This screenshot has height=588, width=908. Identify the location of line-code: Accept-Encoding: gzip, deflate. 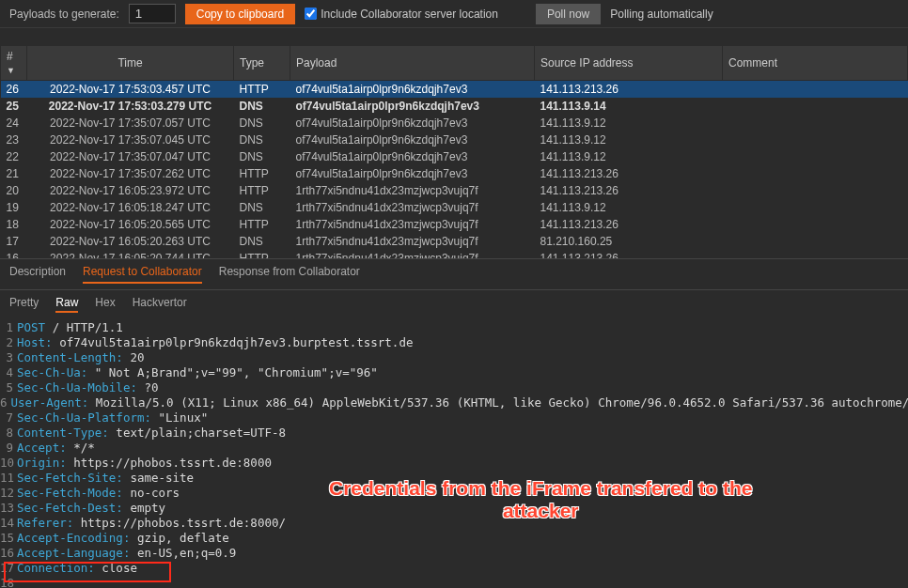
(123, 538).